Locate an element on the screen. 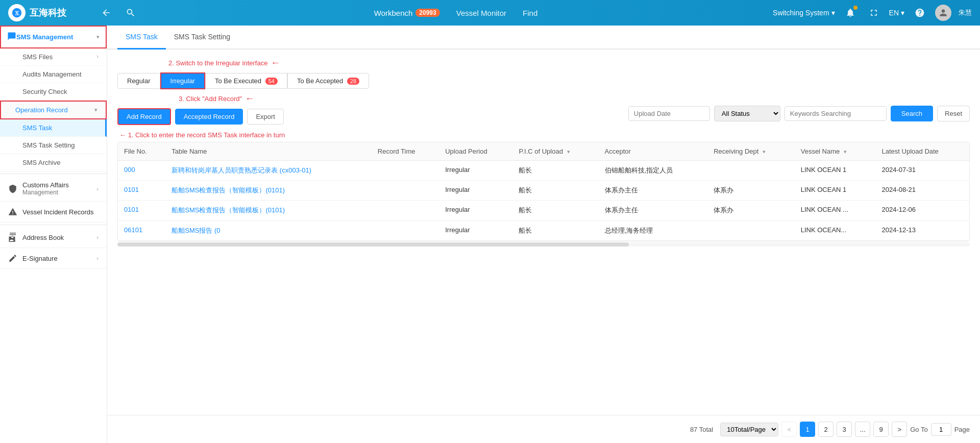 The image size is (980, 443). goto-label: Go To is located at coordinates (919, 430).